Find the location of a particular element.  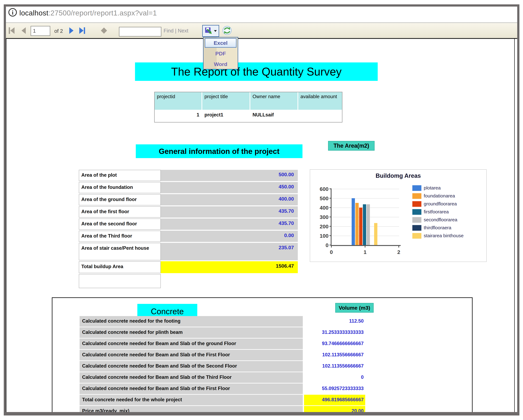

x-axis-tick-label: 1 is located at coordinates (365, 252).